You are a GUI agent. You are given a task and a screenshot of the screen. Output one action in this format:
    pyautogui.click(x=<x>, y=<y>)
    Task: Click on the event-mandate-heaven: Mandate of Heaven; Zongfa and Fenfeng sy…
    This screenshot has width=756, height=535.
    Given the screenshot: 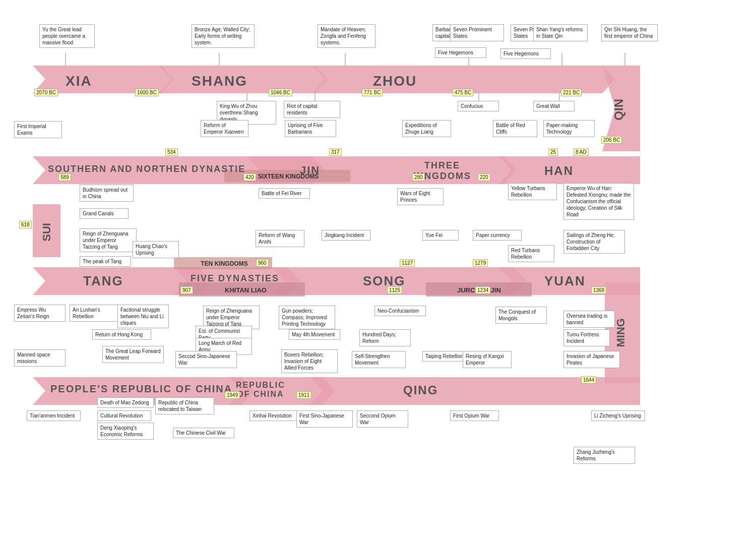 What is the action you would take?
    pyautogui.click(x=347, y=36)
    